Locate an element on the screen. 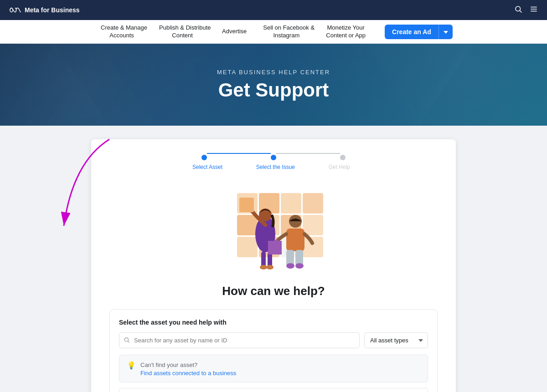  cant-find-text: Can't find your asset? is located at coordinates (169, 365).